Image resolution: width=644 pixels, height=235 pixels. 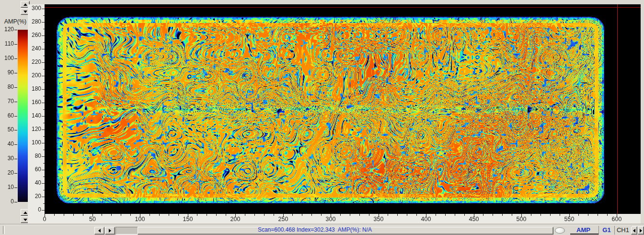 I want to click on scan-axis-tick-label: 150, so click(x=188, y=219).